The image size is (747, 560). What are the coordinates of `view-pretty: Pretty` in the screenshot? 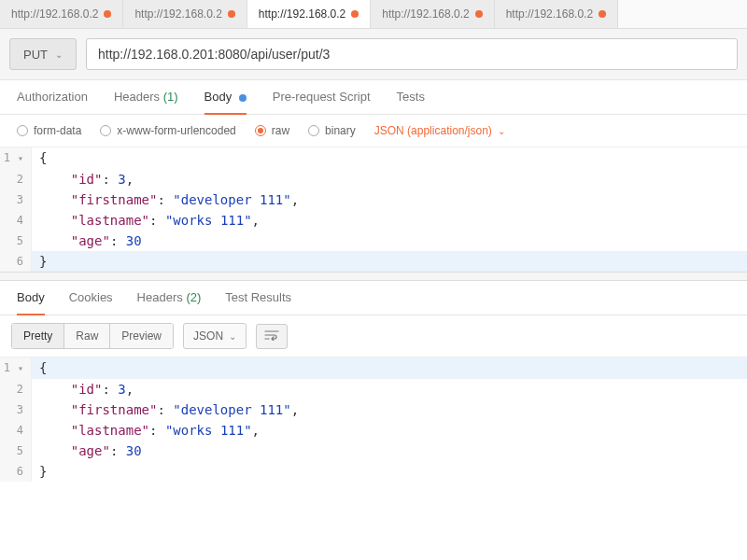 It's located at (38, 336).